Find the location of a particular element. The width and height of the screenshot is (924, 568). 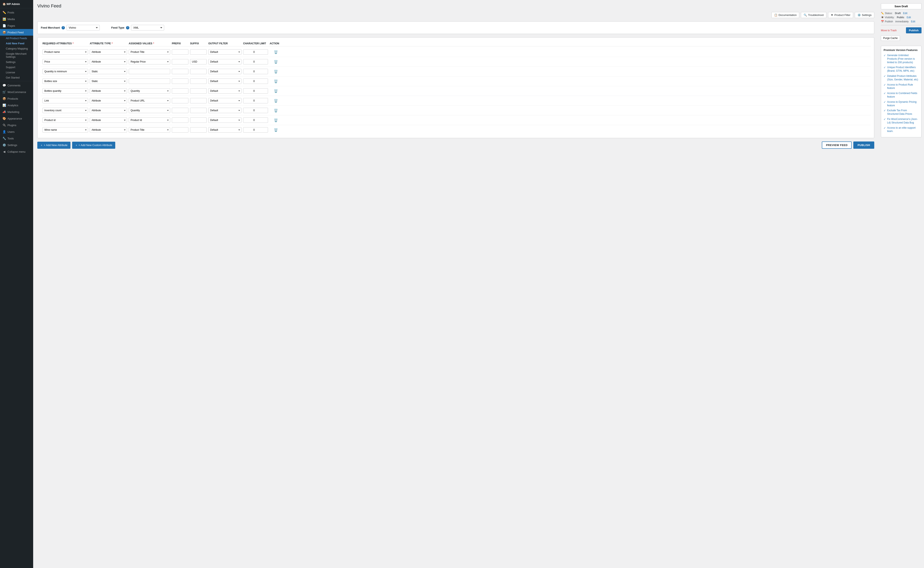

publish-edit-link: Edit is located at coordinates (913, 21).